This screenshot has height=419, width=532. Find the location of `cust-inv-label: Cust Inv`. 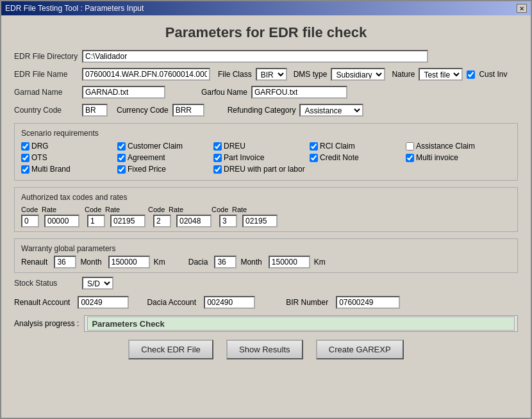

cust-inv-label: Cust Inv is located at coordinates (493, 74).